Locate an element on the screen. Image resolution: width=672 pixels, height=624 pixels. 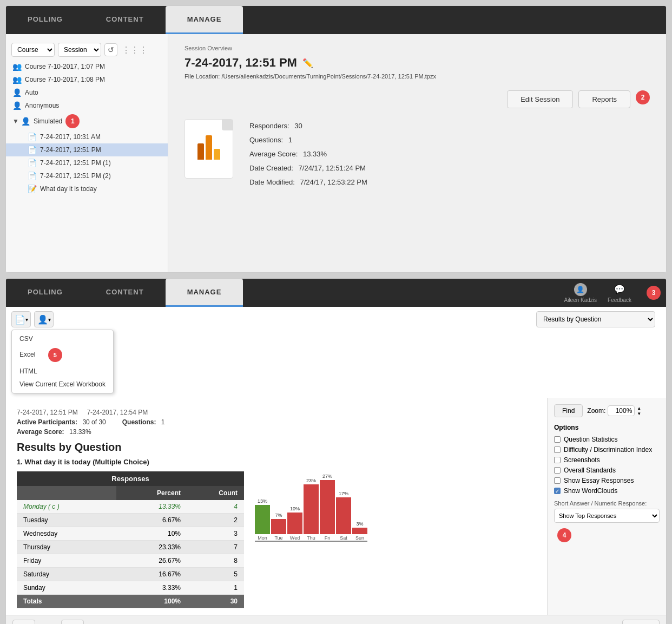
session-select: Session is located at coordinates (80, 50).